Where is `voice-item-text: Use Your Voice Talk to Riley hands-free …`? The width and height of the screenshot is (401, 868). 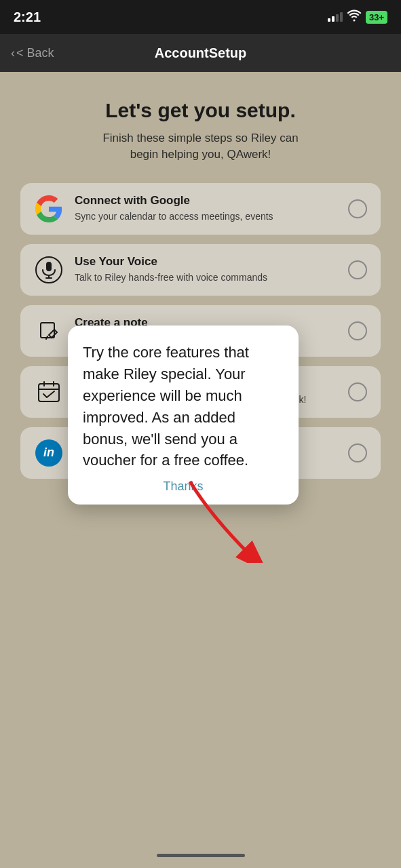
voice-item-text: Use Your Voice Talk to Riley hands-free … is located at coordinates (206, 270).